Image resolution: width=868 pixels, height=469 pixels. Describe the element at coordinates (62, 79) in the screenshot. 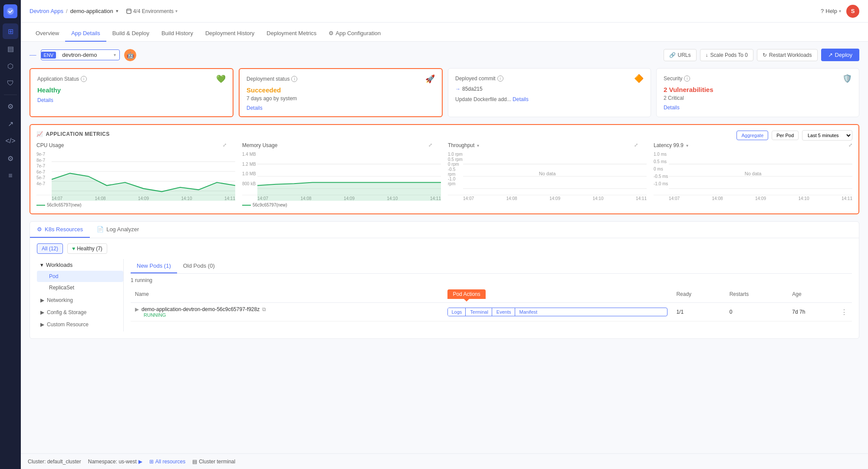

I see `app-status-title: Application Status i` at that location.